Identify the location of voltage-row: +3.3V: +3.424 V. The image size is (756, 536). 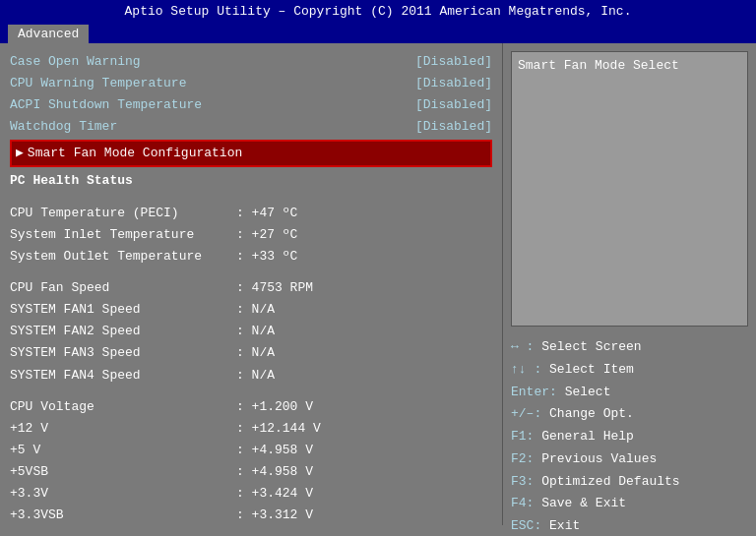
(251, 494).